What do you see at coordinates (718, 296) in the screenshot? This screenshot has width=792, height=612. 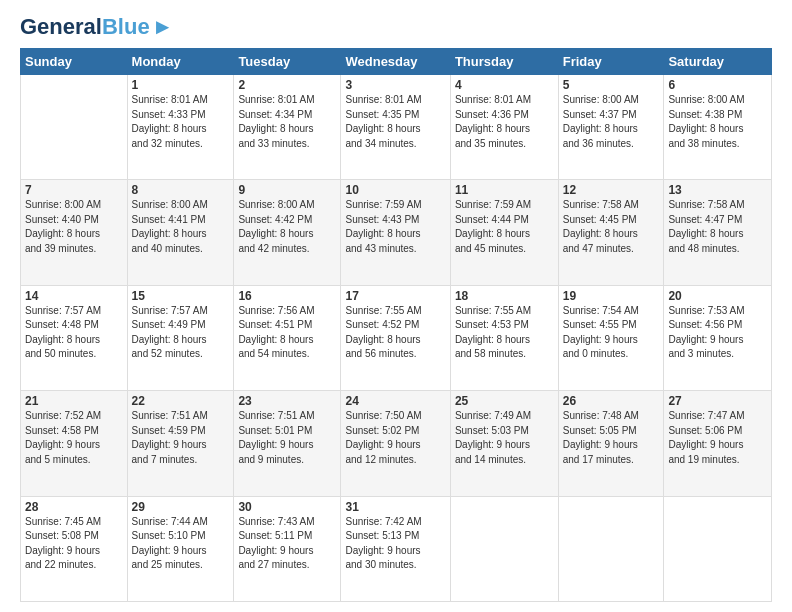 I see `day-number: 20` at bounding box center [718, 296].